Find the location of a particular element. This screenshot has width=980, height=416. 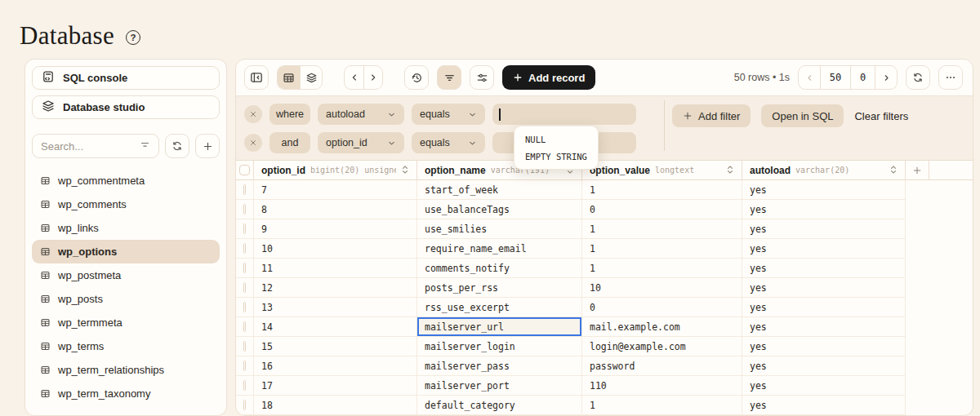

sidebar-table-item: wp_links is located at coordinates (126, 228).